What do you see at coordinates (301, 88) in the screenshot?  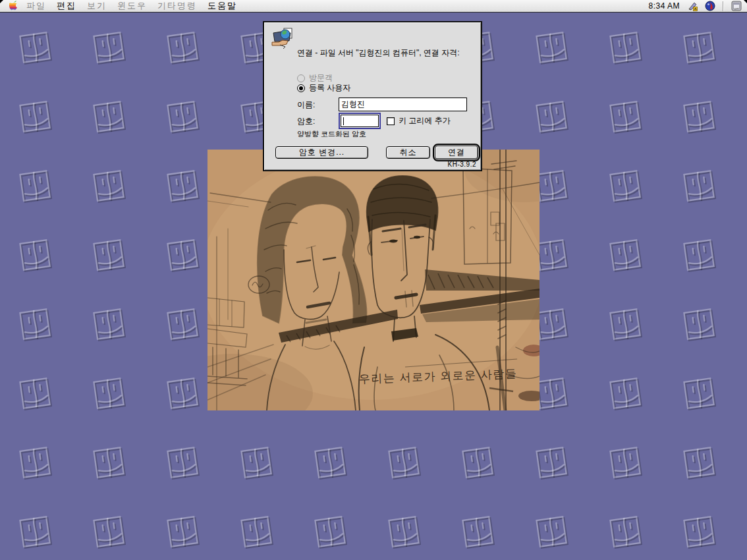 I see `radio-registered-circle` at bounding box center [301, 88].